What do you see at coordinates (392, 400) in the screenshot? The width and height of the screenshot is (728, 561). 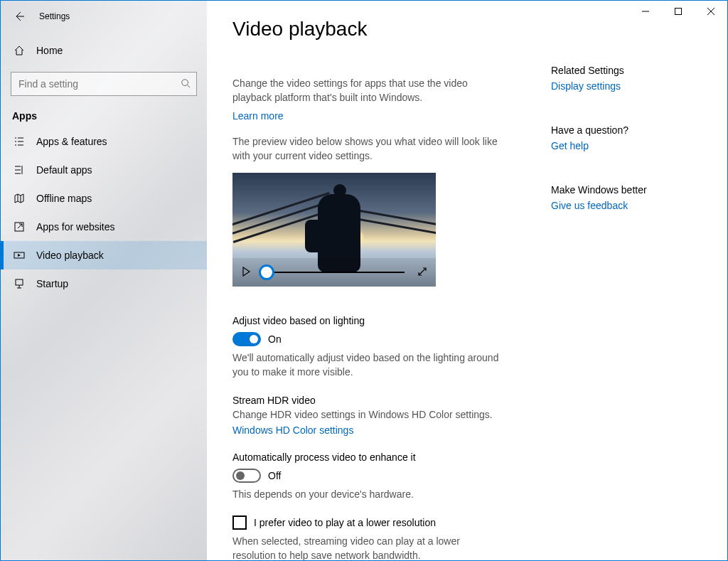 I see `stream-hdr-title: Stream HDR video` at bounding box center [392, 400].